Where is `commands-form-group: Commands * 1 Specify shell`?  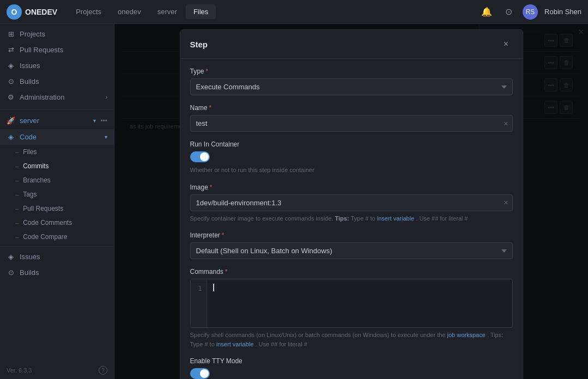
commands-form-group: Commands * 1 Specify shell is located at coordinates (351, 308).